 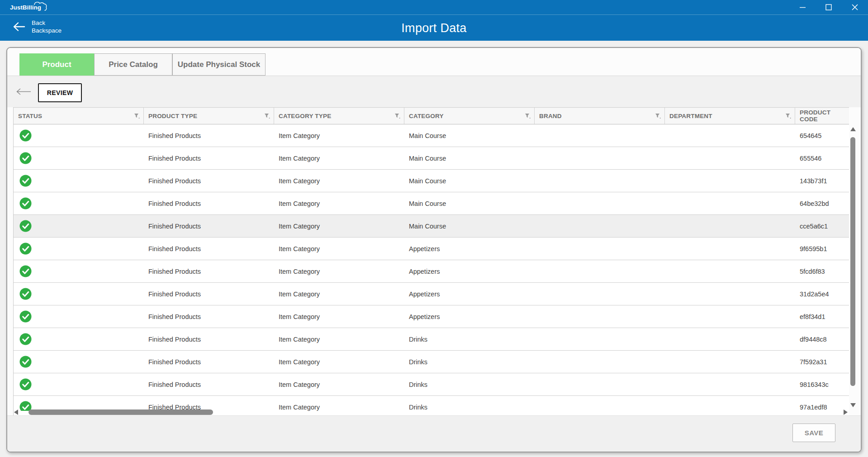 I want to click on tab-update-physical-stock: Update Physical Stock, so click(x=219, y=64).